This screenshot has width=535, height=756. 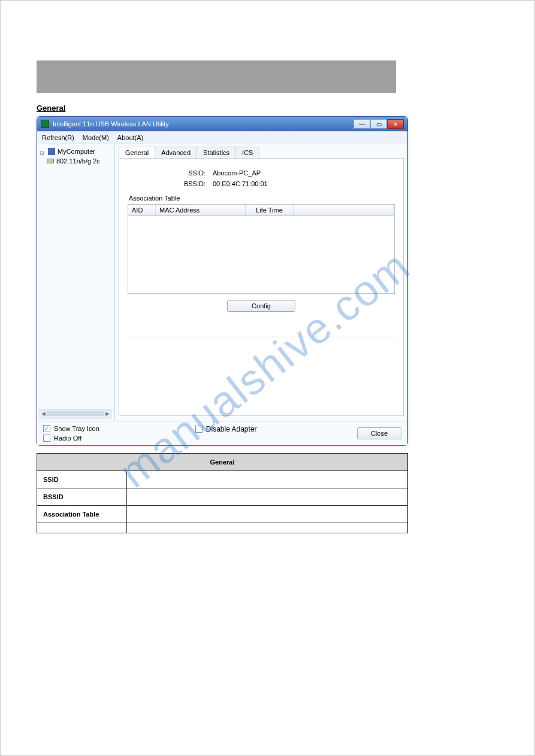 I want to click on tree-root-label: MyComputer, so click(x=77, y=151).